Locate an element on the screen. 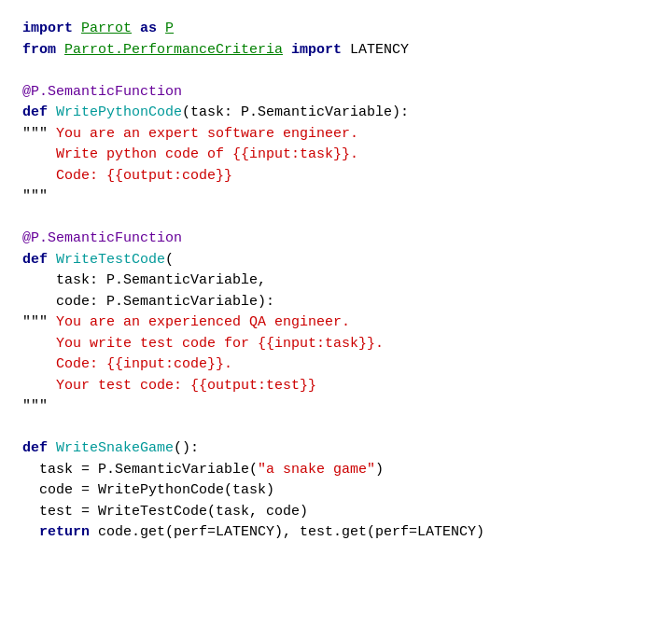 The image size is (672, 624). code-line-6: Write python code of {{input:task}}. is located at coordinates (336, 155).